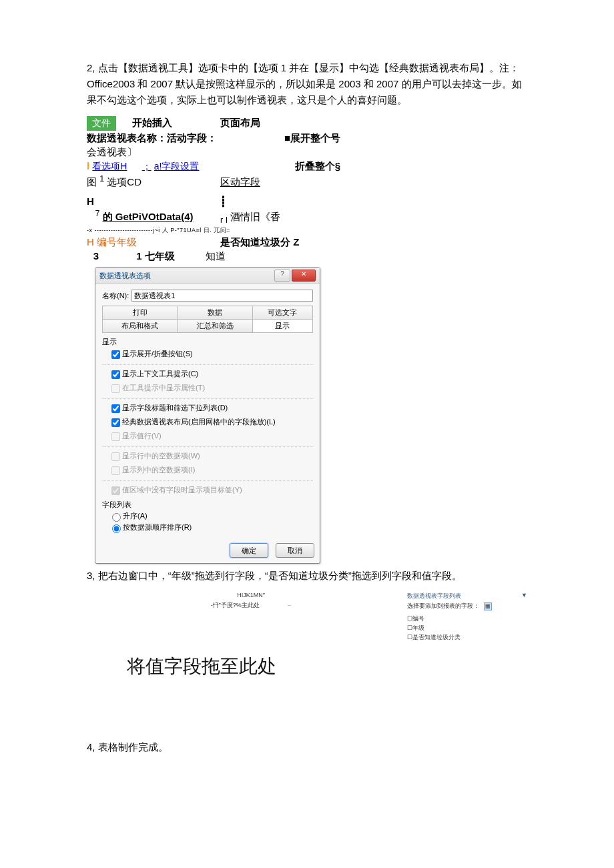  Describe the element at coordinates (223, 201) in the screenshot. I see `arrow-dots: ┋` at that location.